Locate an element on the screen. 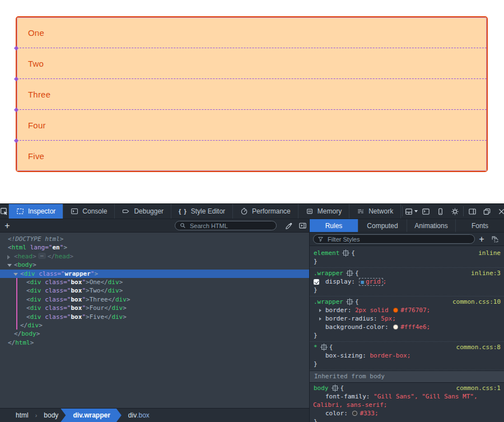  grid-value-box: ▦grid is located at coordinates (371, 282).